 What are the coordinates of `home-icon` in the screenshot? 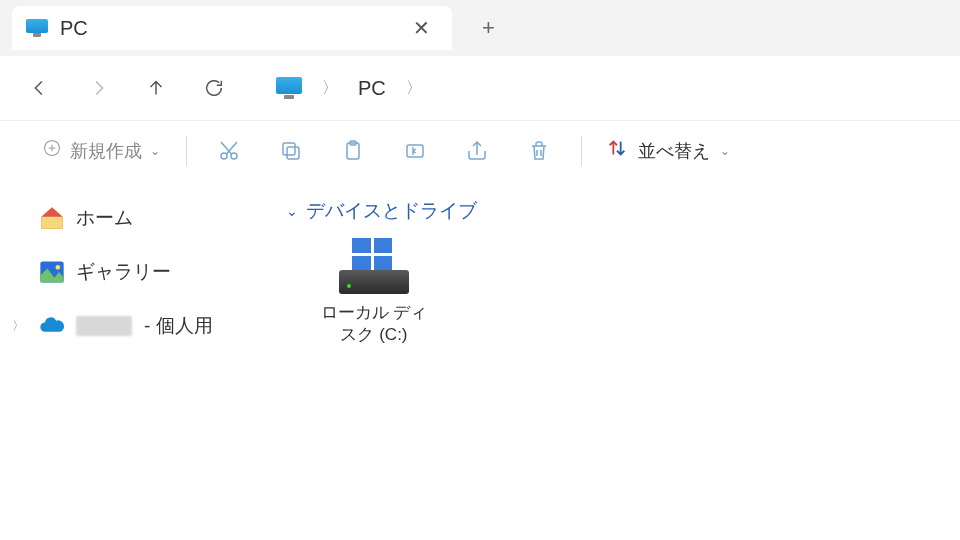 It's located at (52, 218).